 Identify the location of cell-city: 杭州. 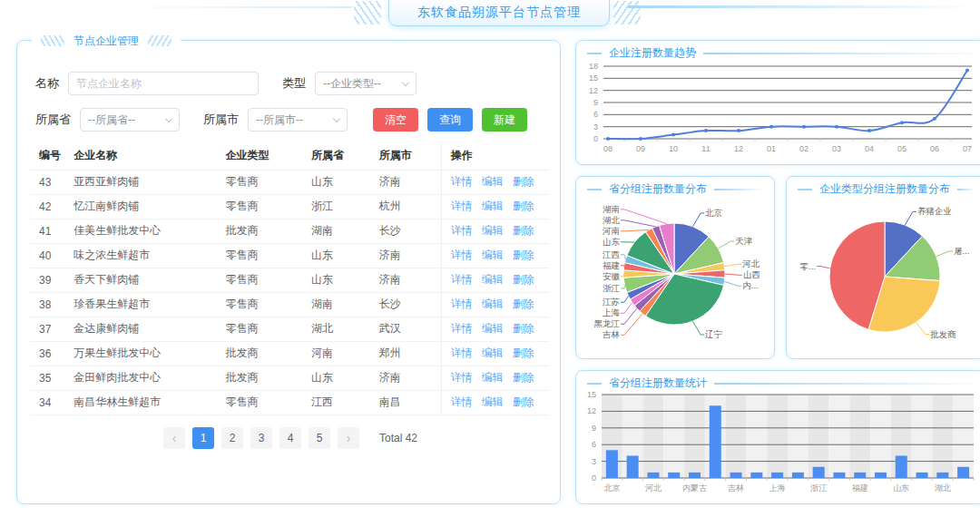
(408, 207).